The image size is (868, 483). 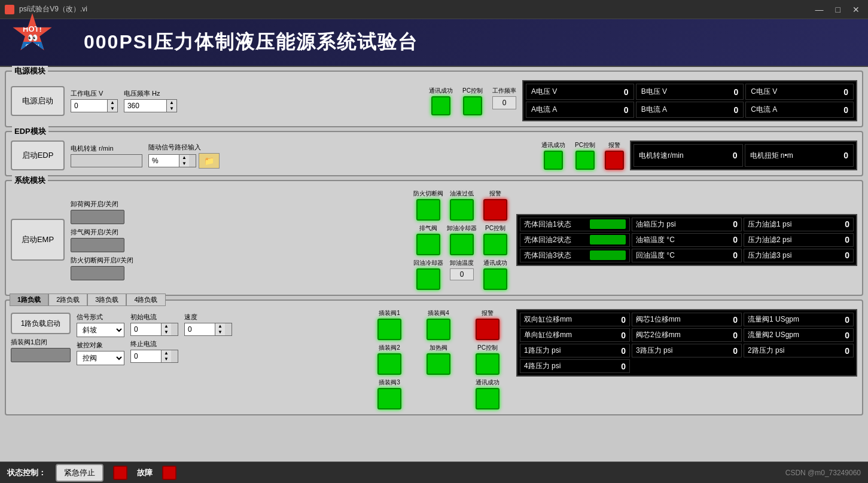 I want to click on end-current-down: ▼, so click(x=166, y=359).